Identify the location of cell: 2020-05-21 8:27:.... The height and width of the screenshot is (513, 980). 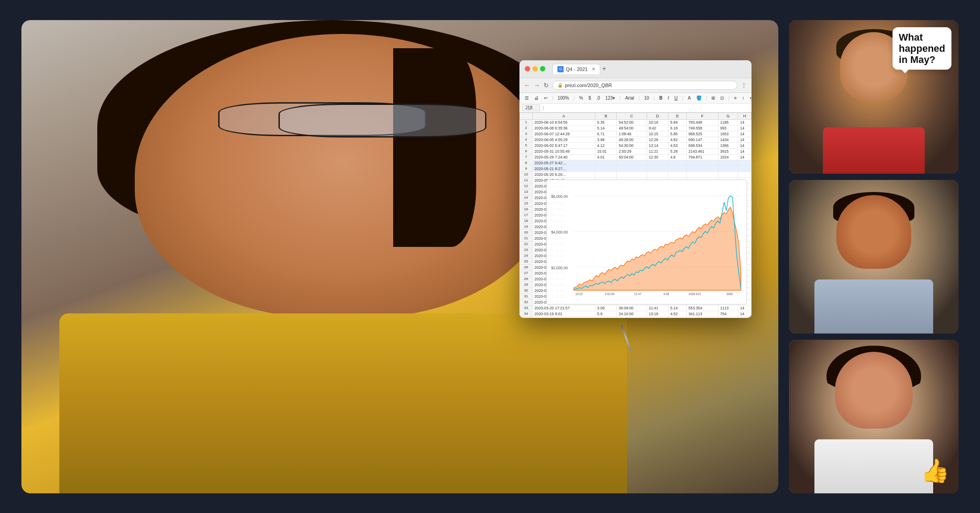
(564, 169).